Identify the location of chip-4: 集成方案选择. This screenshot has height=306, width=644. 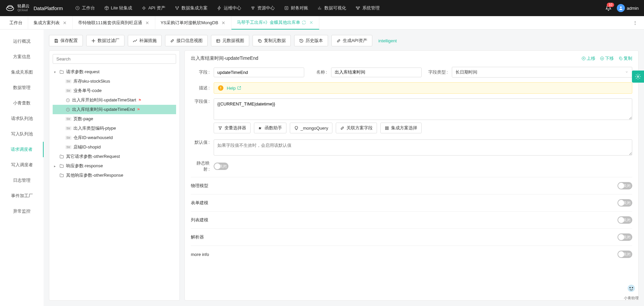
(401, 128).